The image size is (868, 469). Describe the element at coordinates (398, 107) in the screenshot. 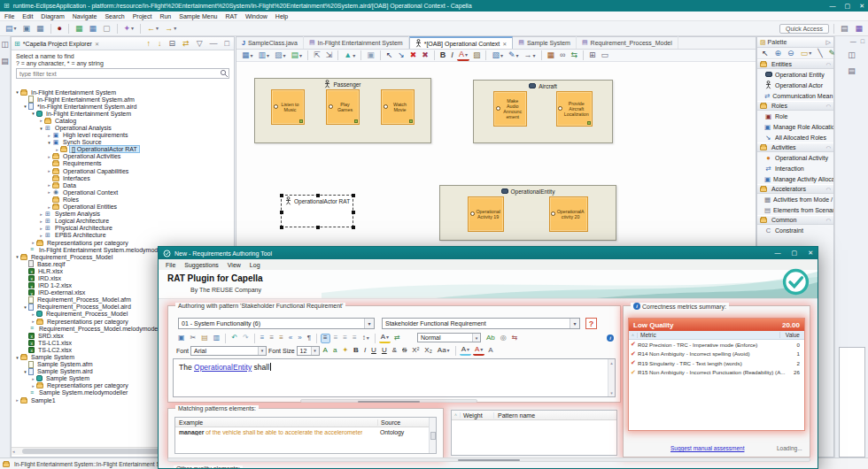

I see `operational-activity-box: Watch Movie` at that location.